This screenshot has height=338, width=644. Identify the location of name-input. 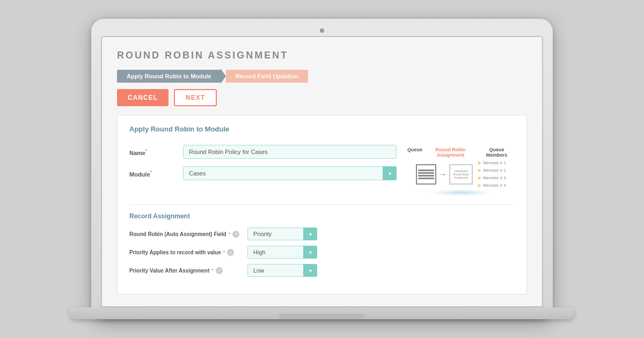
(290, 152).